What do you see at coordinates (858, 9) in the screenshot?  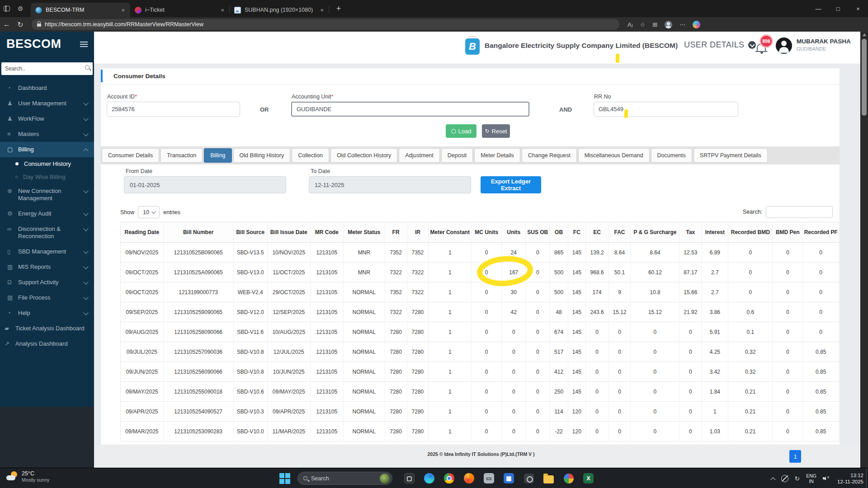 I see `close-icon: ×` at bounding box center [858, 9].